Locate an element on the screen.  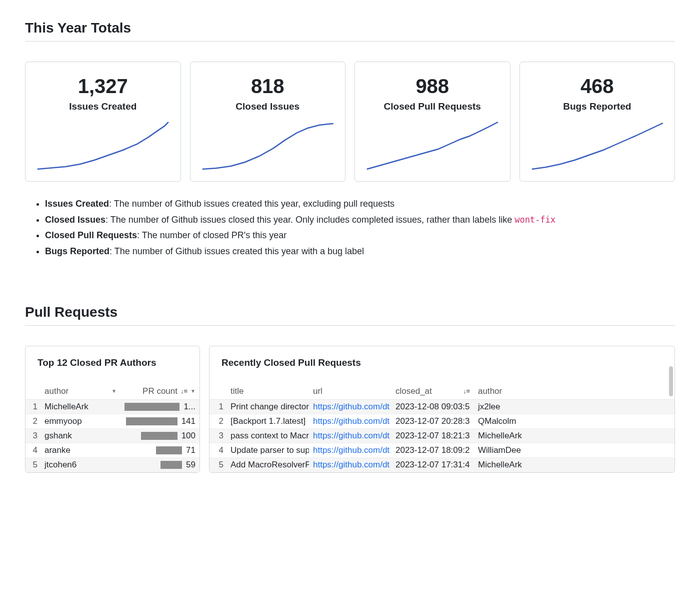
col-author: author ▼ is located at coordinates (80, 391).